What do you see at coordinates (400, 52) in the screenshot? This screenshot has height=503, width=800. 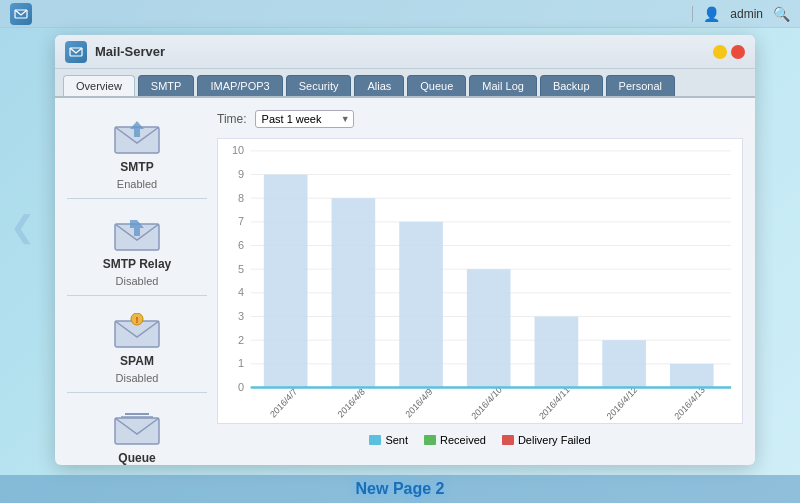 I see `window-title: Mail-Server` at bounding box center [400, 52].